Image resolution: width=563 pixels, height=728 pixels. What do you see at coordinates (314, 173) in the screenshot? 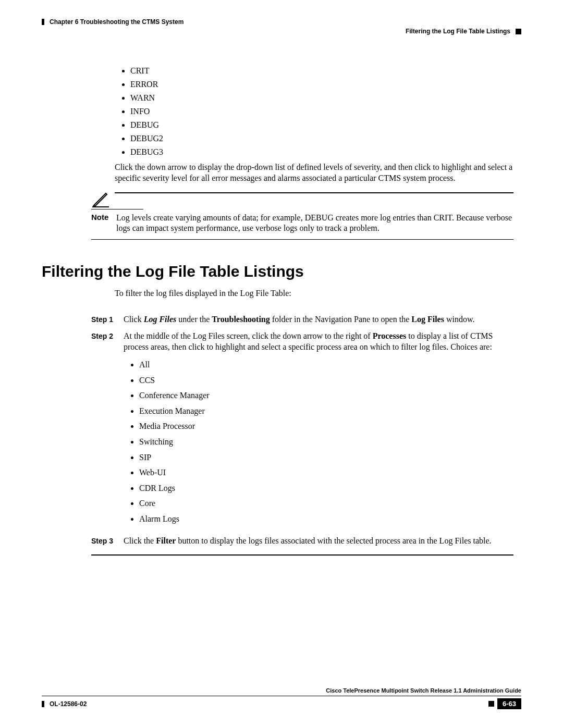
I see `severity-paragraph: Click the down arrow to display the drop…` at bounding box center [314, 173].